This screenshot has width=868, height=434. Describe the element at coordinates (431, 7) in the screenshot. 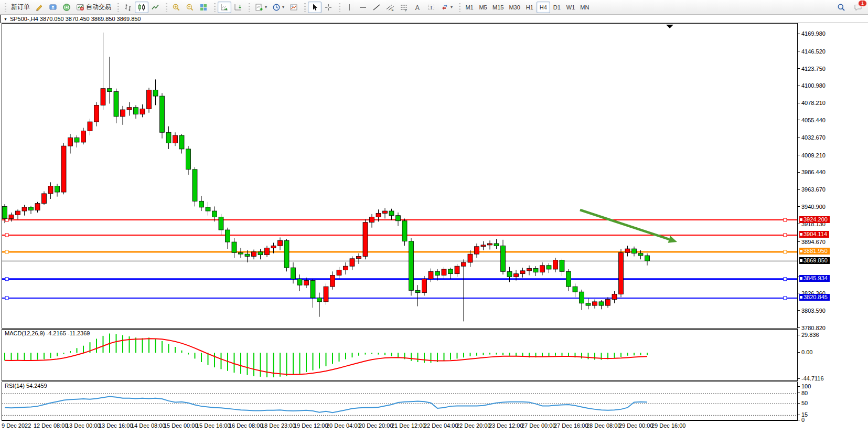

I see `label-button: T` at that location.